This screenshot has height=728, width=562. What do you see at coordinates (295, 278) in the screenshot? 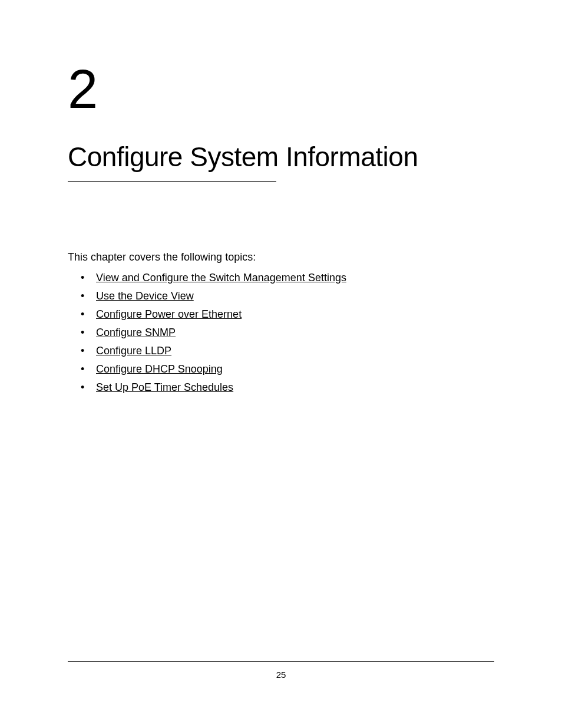
I see `list-item: View and Configure the Switch Management…` at bounding box center [295, 278].